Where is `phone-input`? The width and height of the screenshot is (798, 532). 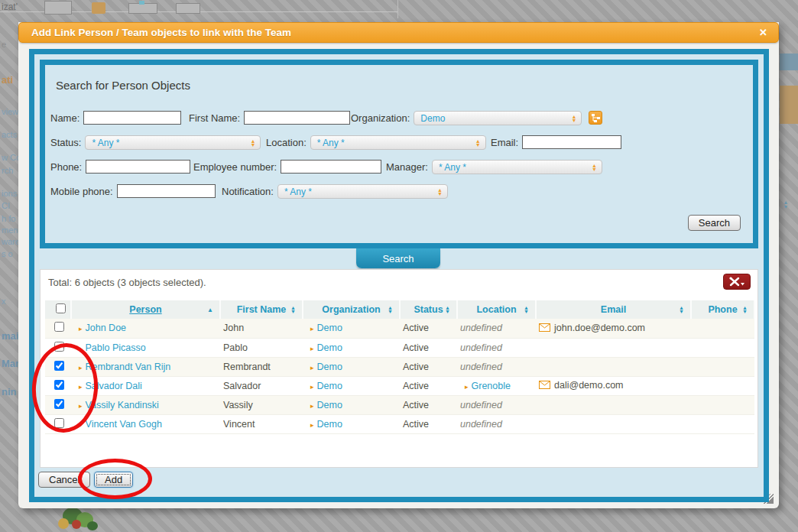 phone-input is located at coordinates (138, 167).